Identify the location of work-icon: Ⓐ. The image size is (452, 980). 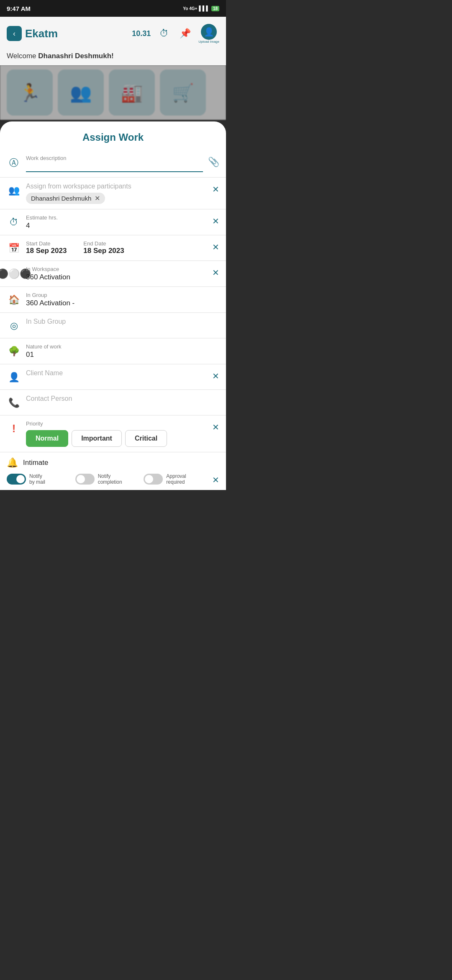
(14, 163).